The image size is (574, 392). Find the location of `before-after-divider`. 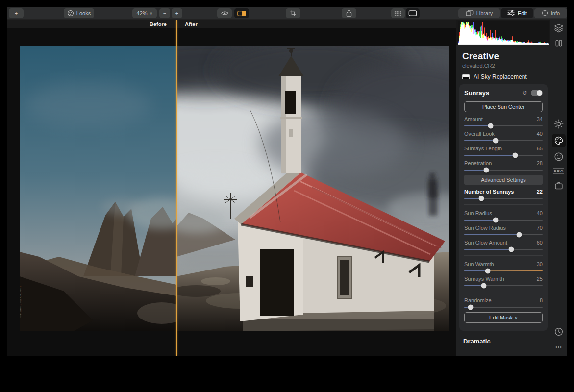

before-after-divider is located at coordinates (176, 188).